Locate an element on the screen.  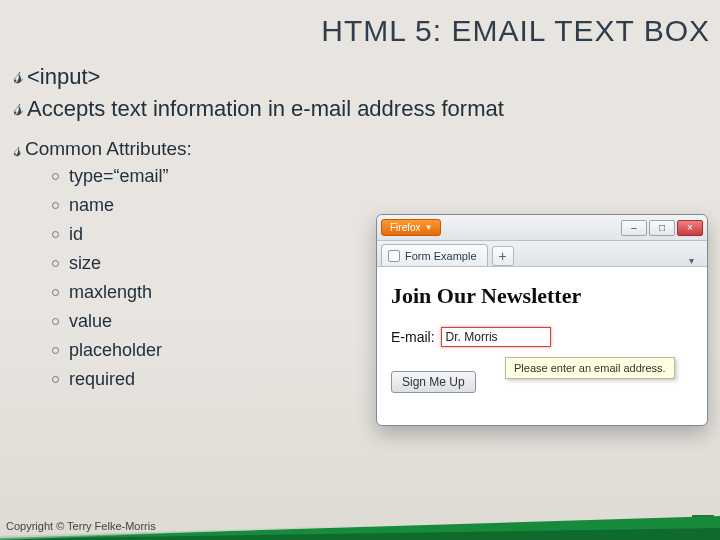
page-body: Join Our Newsletter E-mail: Sign Me Up is located at coordinates (542, 335).